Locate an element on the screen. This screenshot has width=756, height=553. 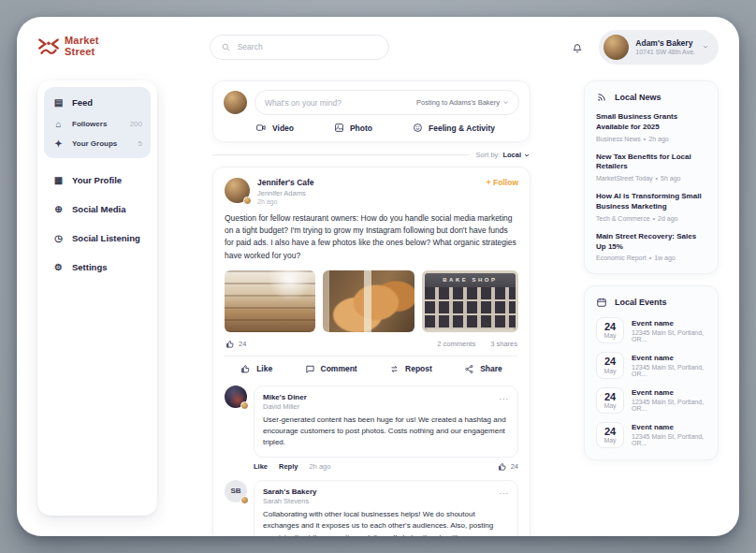
sidebar-item-social-listening: ◷ Social Listening is located at coordinates (97, 238).